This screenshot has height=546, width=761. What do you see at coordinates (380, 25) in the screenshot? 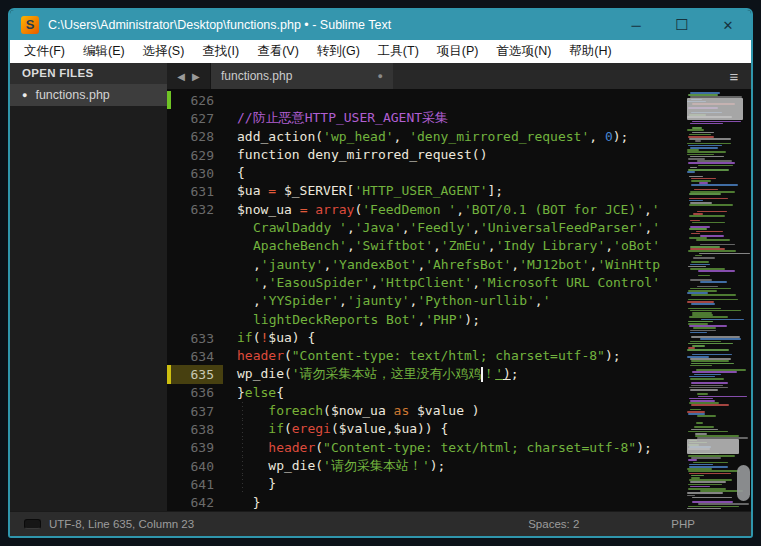
I see `titlebar: S C:\Users\Administrator\Desktop\functio…` at bounding box center [380, 25].